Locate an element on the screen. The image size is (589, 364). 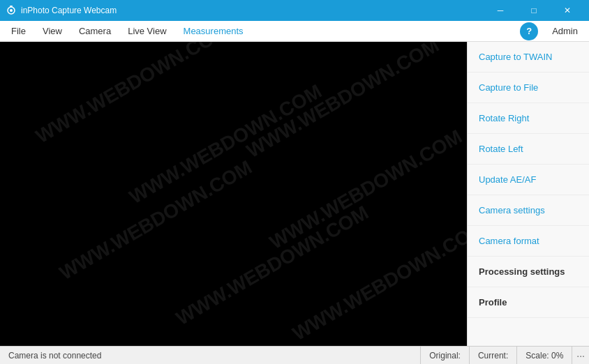
panel-processing-settings: Processing settings is located at coordinates (528, 272).